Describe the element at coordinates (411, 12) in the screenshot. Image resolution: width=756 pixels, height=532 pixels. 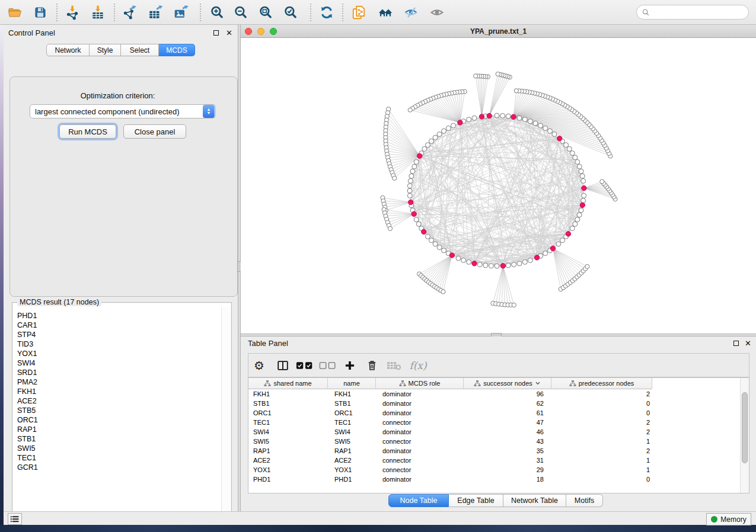
I see `hide-selected-icon` at that location.